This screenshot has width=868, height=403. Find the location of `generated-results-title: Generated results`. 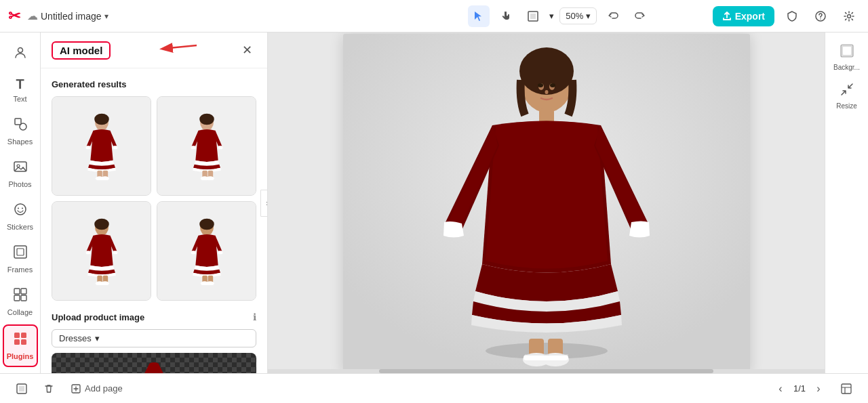

generated-results-title: Generated results is located at coordinates (154, 84).